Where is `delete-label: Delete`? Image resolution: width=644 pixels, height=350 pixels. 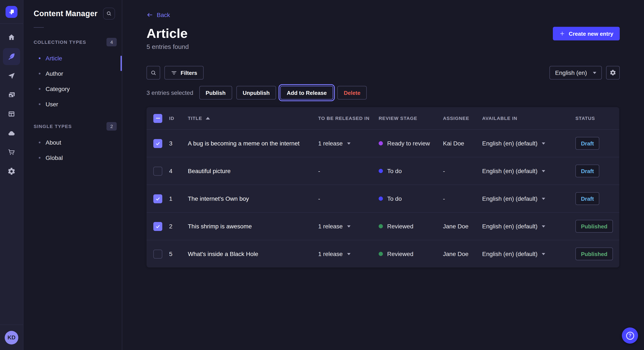 delete-label: Delete is located at coordinates (352, 93).